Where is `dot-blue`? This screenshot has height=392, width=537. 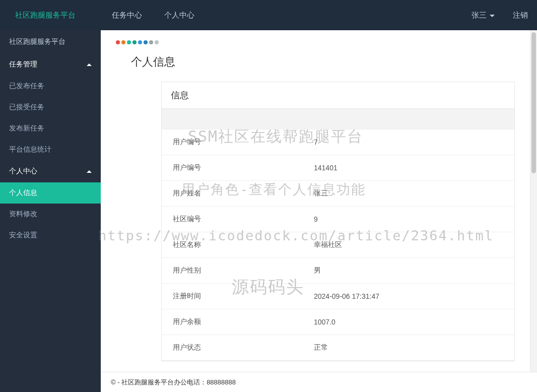
dot-blue is located at coordinates (140, 42).